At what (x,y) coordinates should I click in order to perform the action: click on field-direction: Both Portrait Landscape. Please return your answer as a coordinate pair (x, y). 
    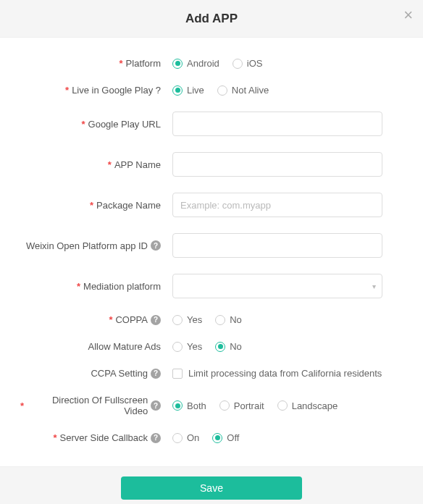
    Looking at the image, I should click on (288, 406).